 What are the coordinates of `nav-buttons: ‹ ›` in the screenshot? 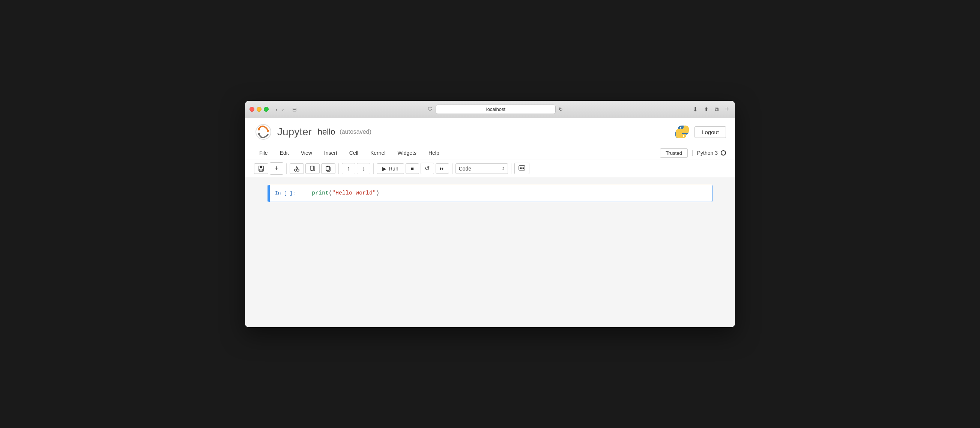 It's located at (280, 109).